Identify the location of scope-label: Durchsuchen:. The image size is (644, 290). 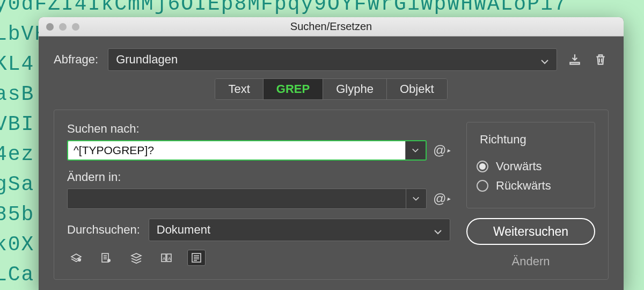
(104, 230).